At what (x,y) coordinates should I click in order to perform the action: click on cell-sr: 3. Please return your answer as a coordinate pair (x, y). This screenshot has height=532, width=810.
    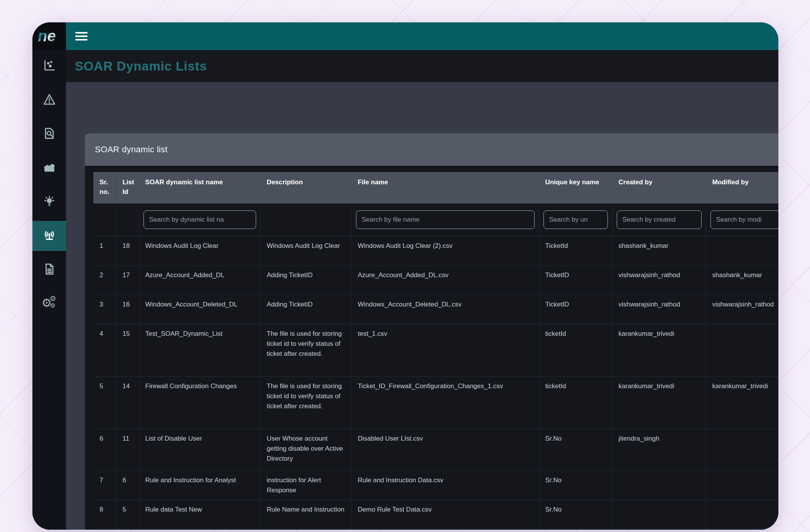
    Looking at the image, I should click on (105, 309).